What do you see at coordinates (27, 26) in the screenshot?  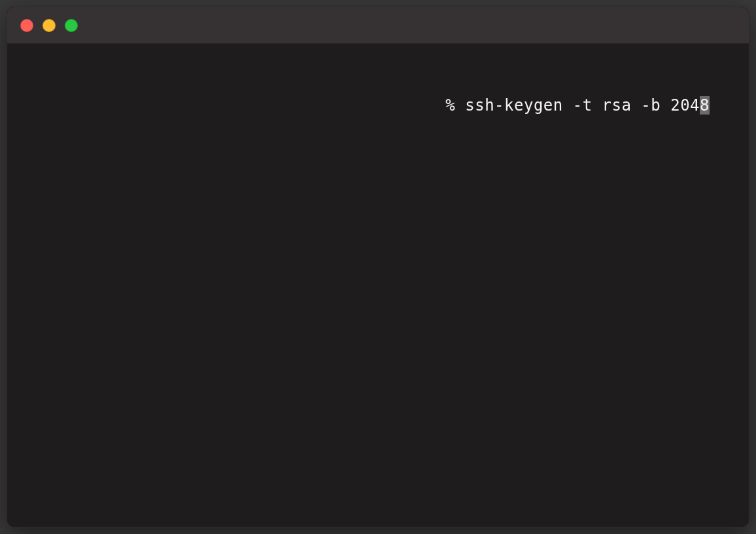 I see `close-button` at bounding box center [27, 26].